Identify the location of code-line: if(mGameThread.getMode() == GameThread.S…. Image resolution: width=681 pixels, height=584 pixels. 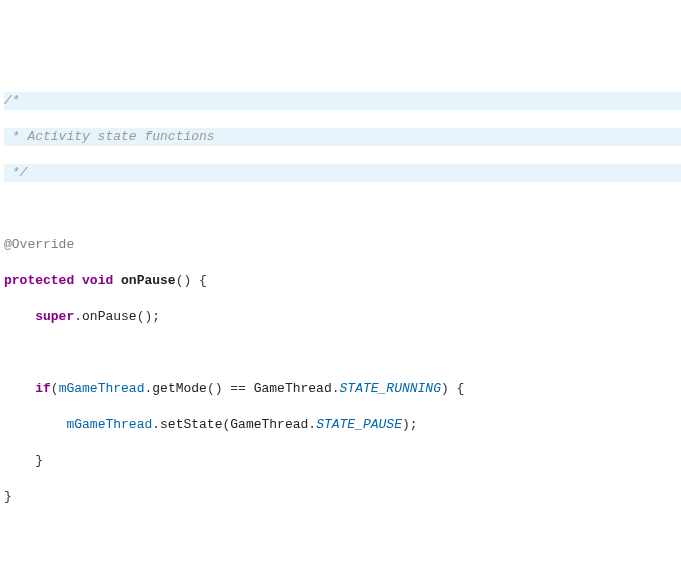
(342, 389).